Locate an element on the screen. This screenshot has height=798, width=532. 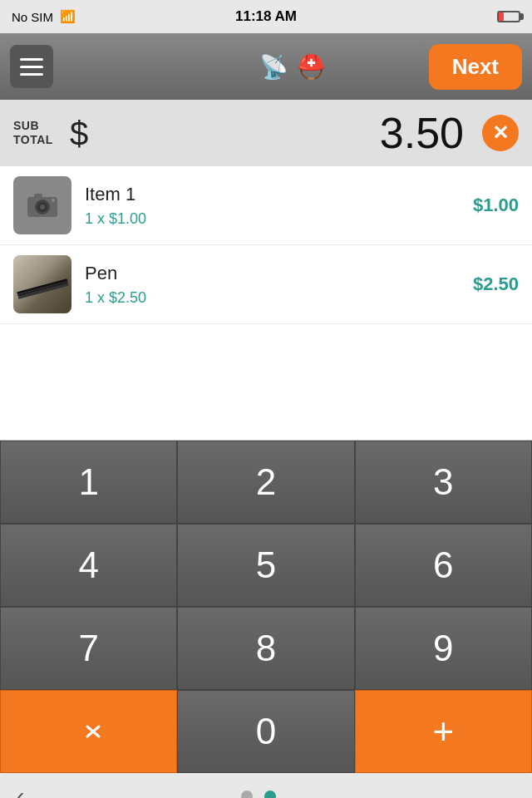
status-right is located at coordinates (509, 17).